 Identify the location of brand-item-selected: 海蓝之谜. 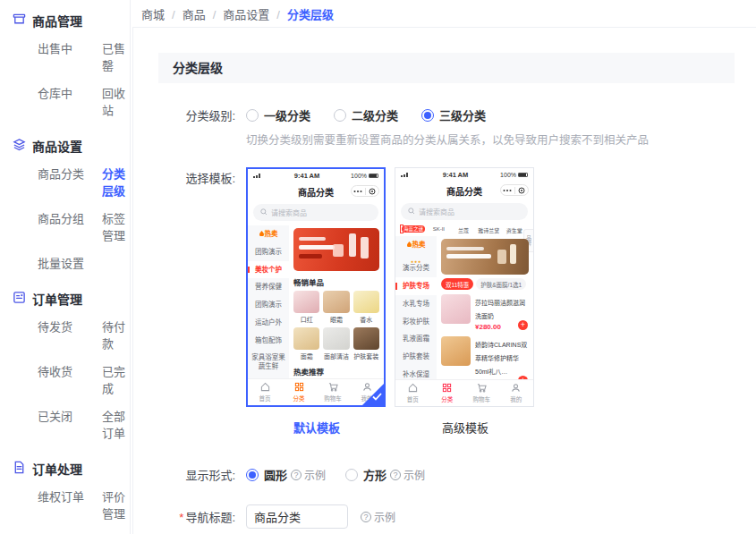
(413, 231).